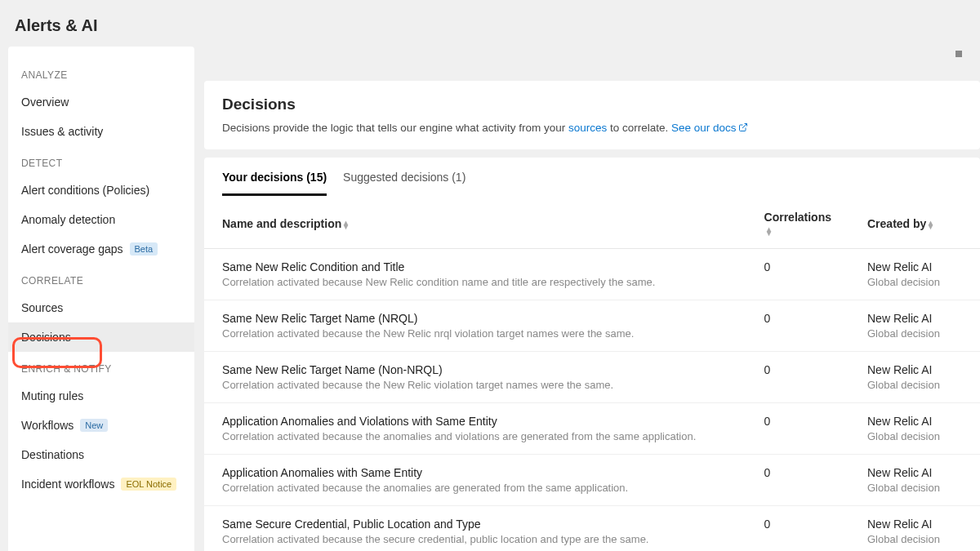  What do you see at coordinates (101, 73) in the screenshot?
I see `sidebar-section-header: ANALYZE` at bounding box center [101, 73].